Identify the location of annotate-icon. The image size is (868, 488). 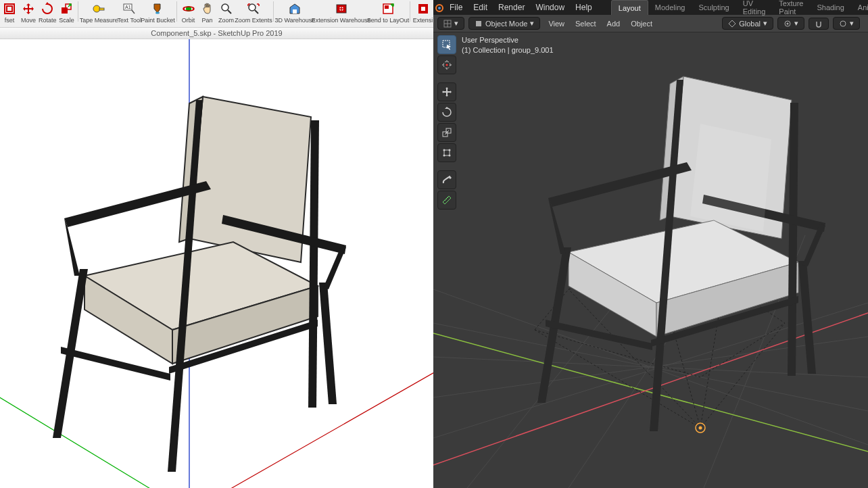
(447, 180).